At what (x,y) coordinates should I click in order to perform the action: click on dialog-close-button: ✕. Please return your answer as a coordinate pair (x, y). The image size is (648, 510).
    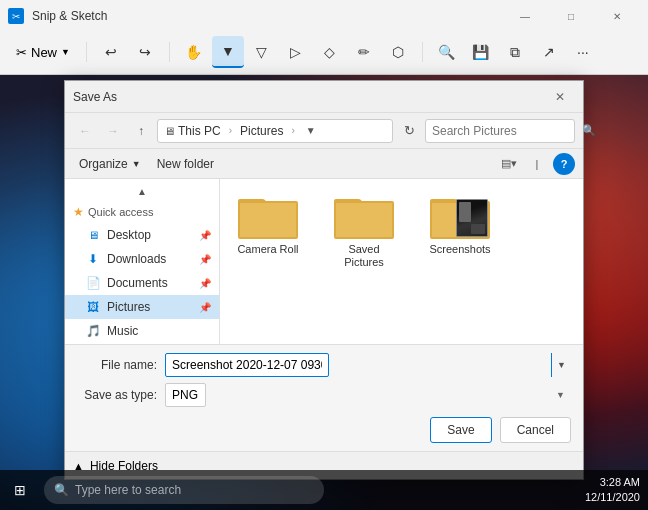
    Looking at the image, I should click on (560, 97).